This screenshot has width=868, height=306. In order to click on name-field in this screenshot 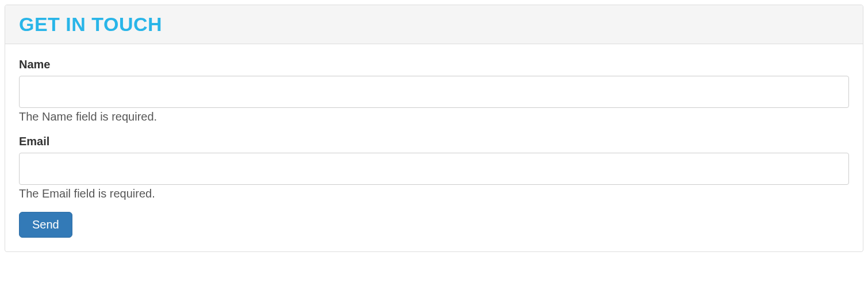, I will do `click(434, 92)`.